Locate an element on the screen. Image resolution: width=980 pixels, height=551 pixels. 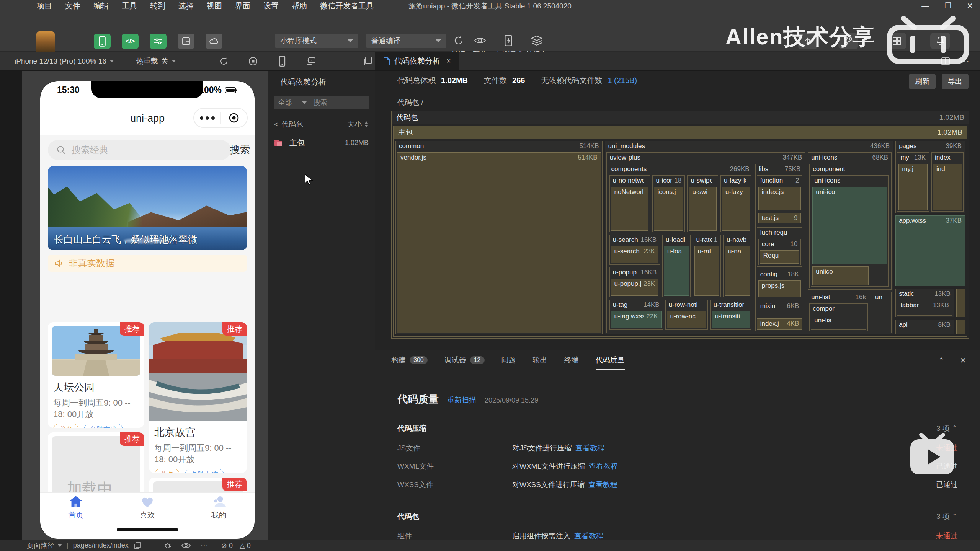
preview-button is located at coordinates (480, 41).